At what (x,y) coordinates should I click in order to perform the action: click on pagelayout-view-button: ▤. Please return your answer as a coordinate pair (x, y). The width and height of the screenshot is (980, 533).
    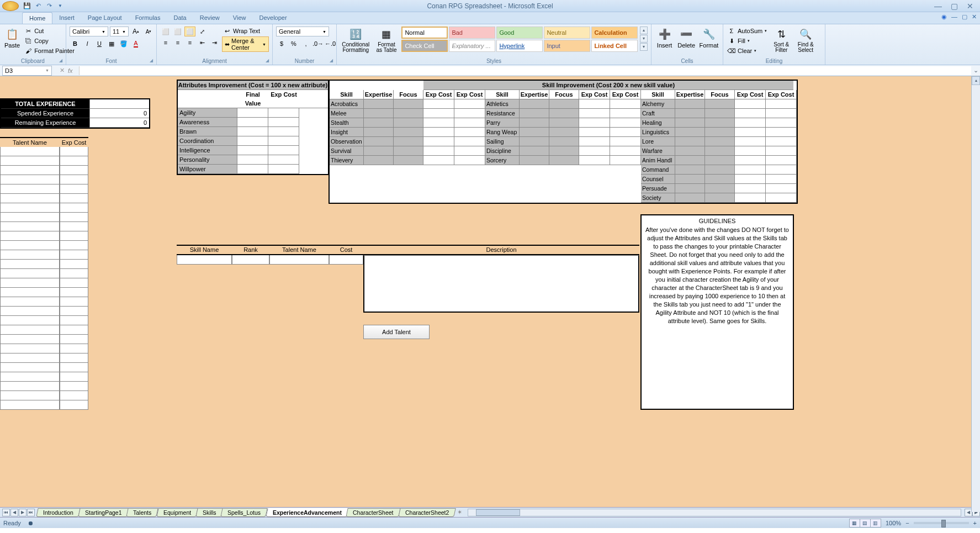
    Looking at the image, I should click on (865, 523).